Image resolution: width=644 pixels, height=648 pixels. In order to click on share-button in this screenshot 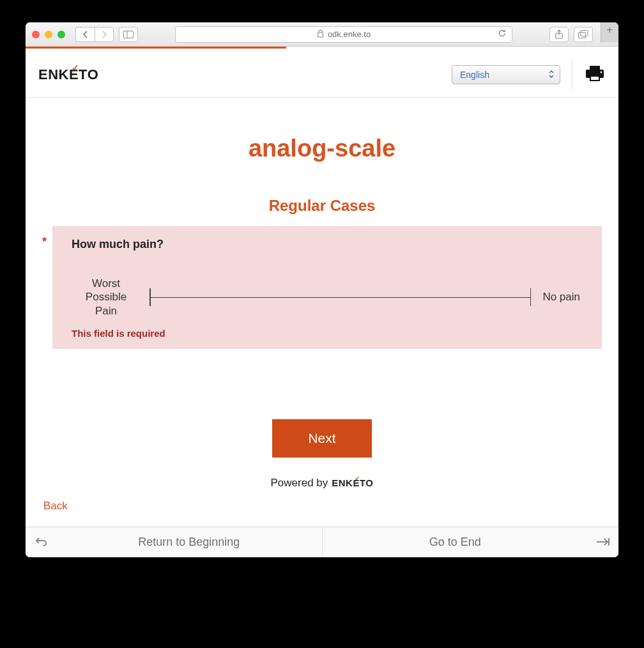, I will do `click(559, 35)`.